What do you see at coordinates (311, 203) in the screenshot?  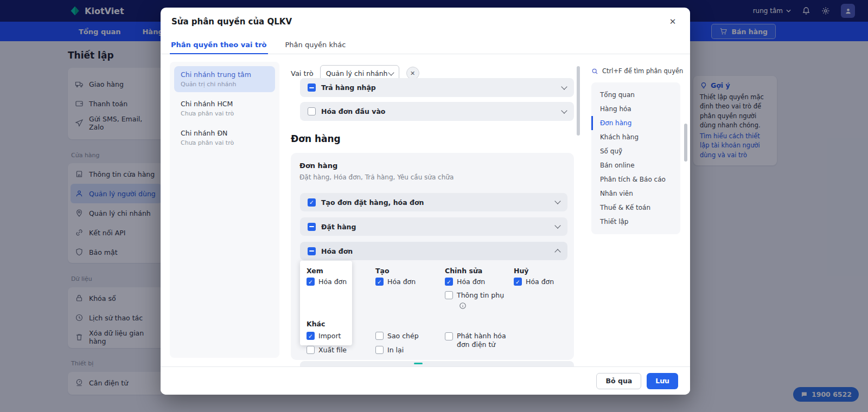 I see `checkbox-tao-don` at bounding box center [311, 203].